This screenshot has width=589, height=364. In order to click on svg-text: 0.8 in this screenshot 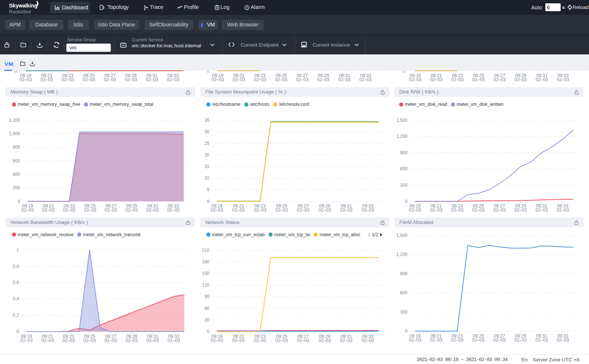, I will do `click(16, 266)`.